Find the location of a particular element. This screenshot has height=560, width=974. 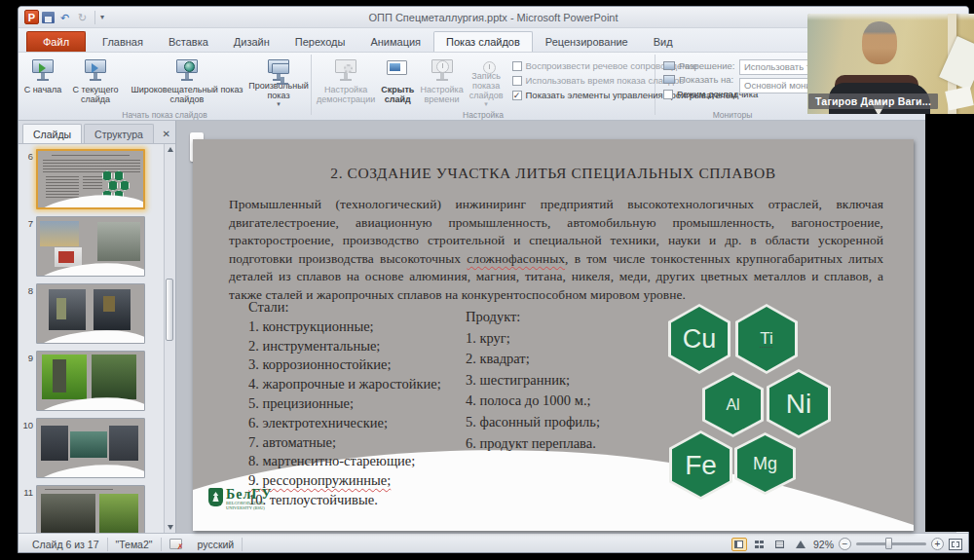

webcam-paper is located at coordinates (959, 99).